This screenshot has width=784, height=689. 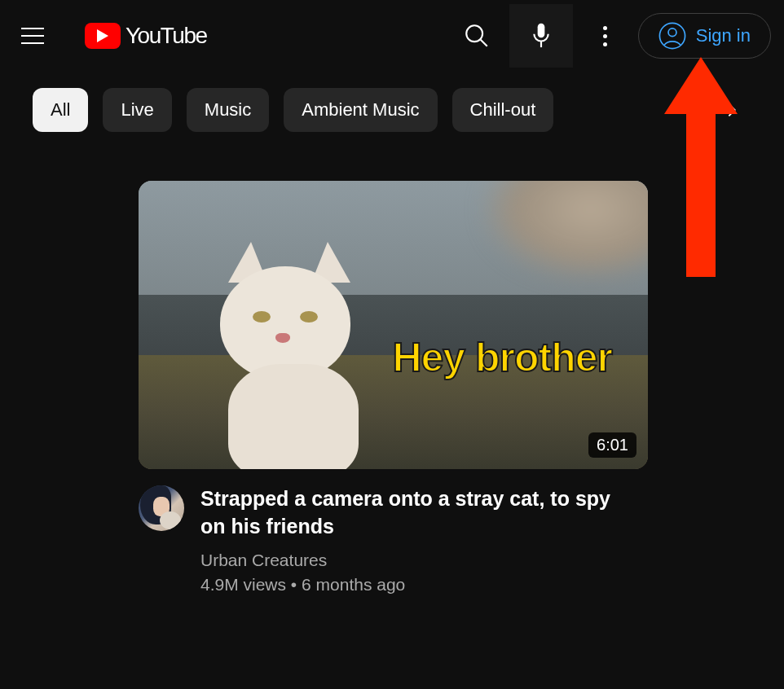 I want to click on filter-chips: All Live Music Ambient Music Chill-out, so click(x=392, y=110).